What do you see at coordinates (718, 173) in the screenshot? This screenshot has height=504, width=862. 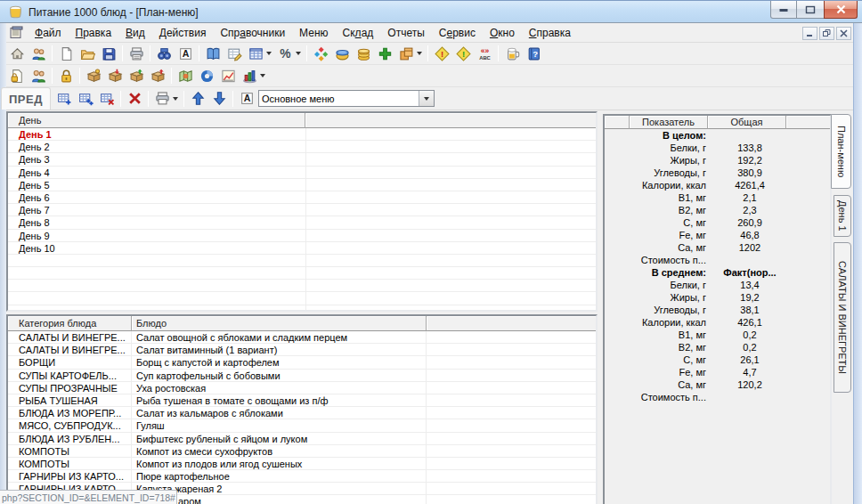 I see `nutrient-row: Углеводы, г380,9` at bounding box center [718, 173].